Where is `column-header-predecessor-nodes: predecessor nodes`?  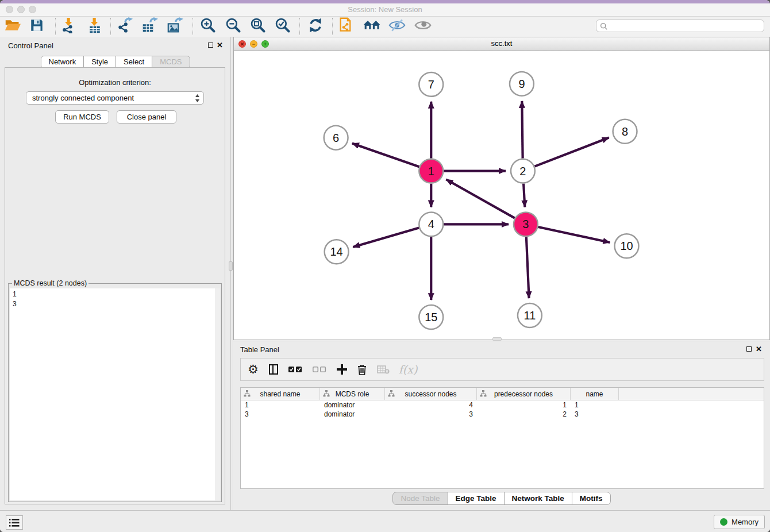 column-header-predecessor-nodes: predecessor nodes is located at coordinates (524, 394).